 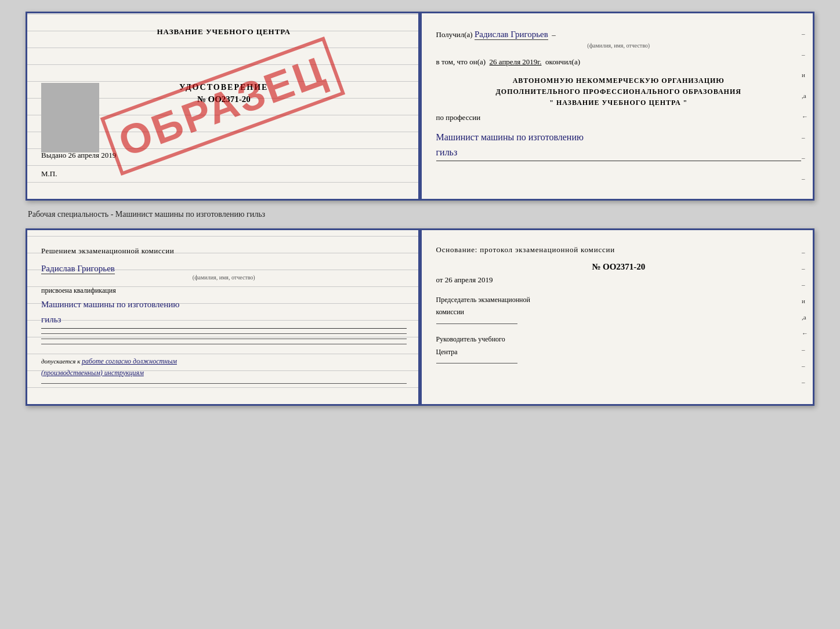 I want to click on bottom-side-mark-6: ←, so click(x=805, y=333).